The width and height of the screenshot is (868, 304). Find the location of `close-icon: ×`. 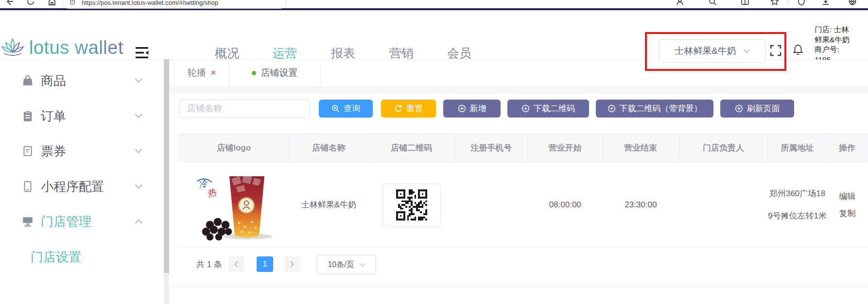

close-icon: × is located at coordinates (213, 73).